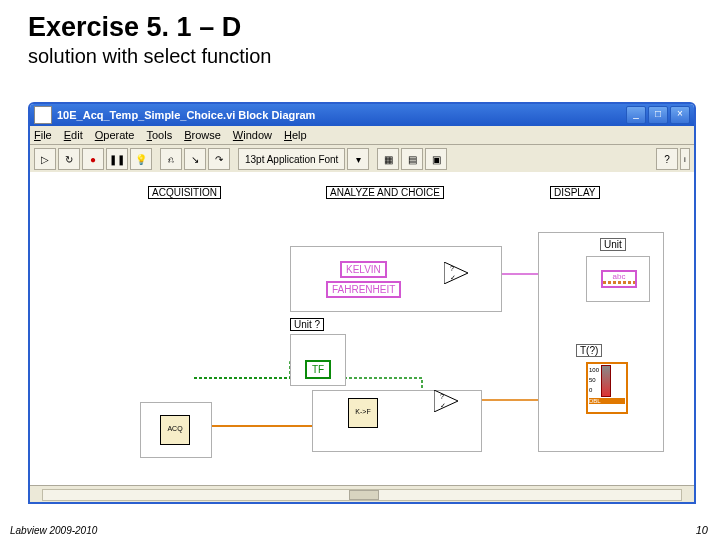 This screenshot has width=720, height=540. What do you see at coordinates (175, 430) in the screenshot?
I see `acq-subvi: ACQ` at bounding box center [175, 430].